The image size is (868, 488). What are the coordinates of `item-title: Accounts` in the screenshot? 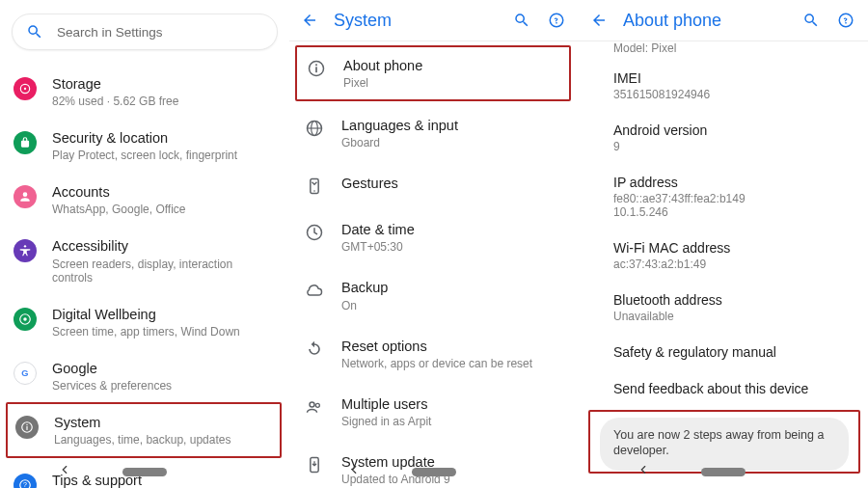 It's located at (120, 192).